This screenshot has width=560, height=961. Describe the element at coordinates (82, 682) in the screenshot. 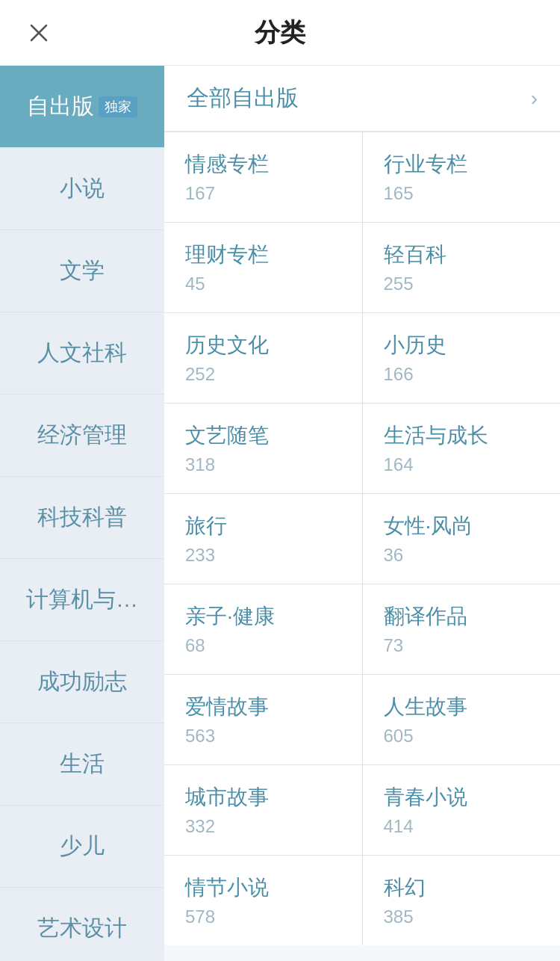

I see `sidebar-item-label: 成功励志` at that location.